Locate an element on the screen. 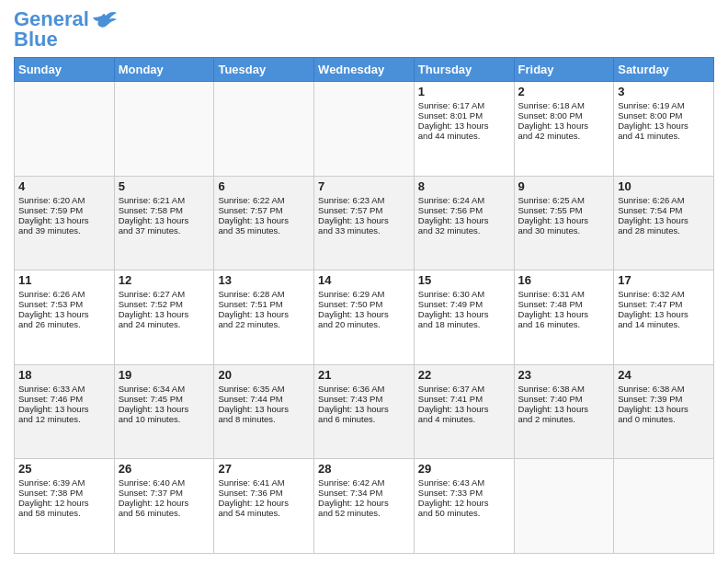  table-row: 18Sunrise: 6:33 AMSunset: 7:46 PMDayligh… is located at coordinates (64, 412).